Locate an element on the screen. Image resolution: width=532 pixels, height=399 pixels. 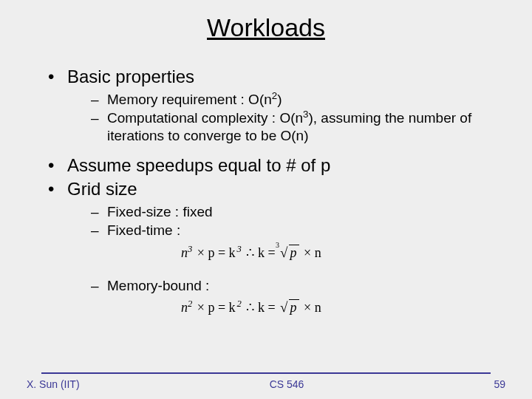
footer: X. Sun (IIT) CS 546 59 is located at coordinates (266, 381).